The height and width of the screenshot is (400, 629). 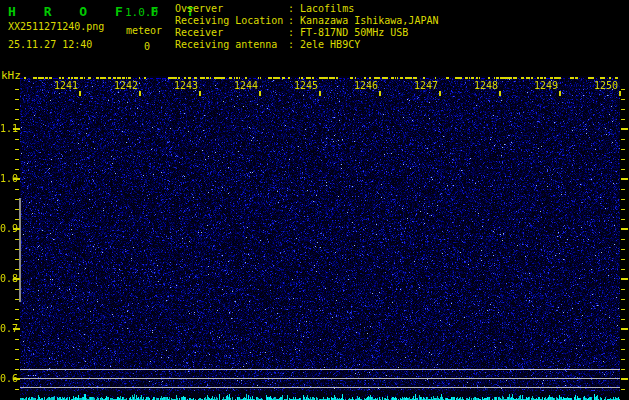 I want to click on station-info-table: Ovserver:LacofilmsReceiving Location:Kan…, so click(x=306, y=27).